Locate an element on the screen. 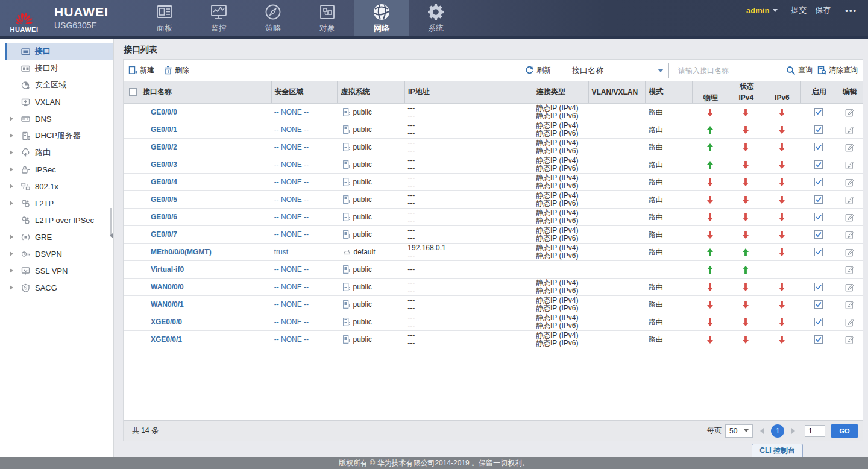 The image size is (868, 469). search-field-select: 接口名称 is located at coordinates (618, 71).